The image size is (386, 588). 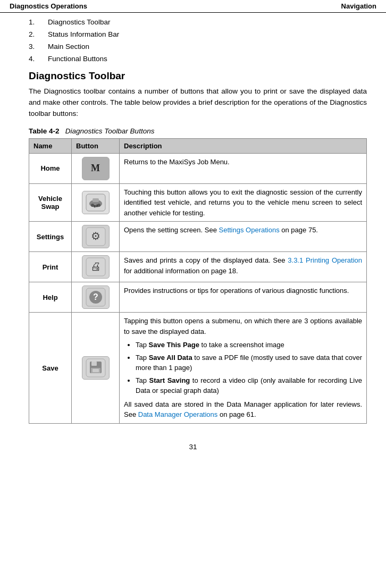 What do you see at coordinates (51, 237) in the screenshot?
I see `row-name-settings: Settings` at bounding box center [51, 237].